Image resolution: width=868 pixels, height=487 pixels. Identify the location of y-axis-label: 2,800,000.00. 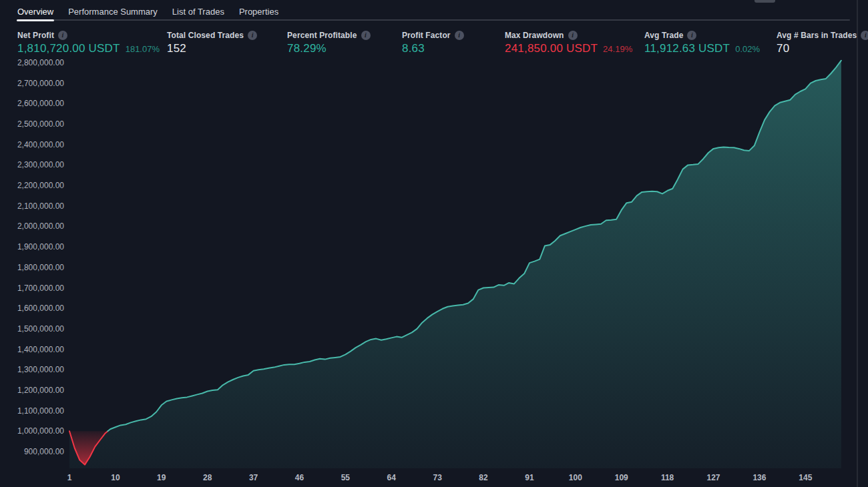
(41, 63).